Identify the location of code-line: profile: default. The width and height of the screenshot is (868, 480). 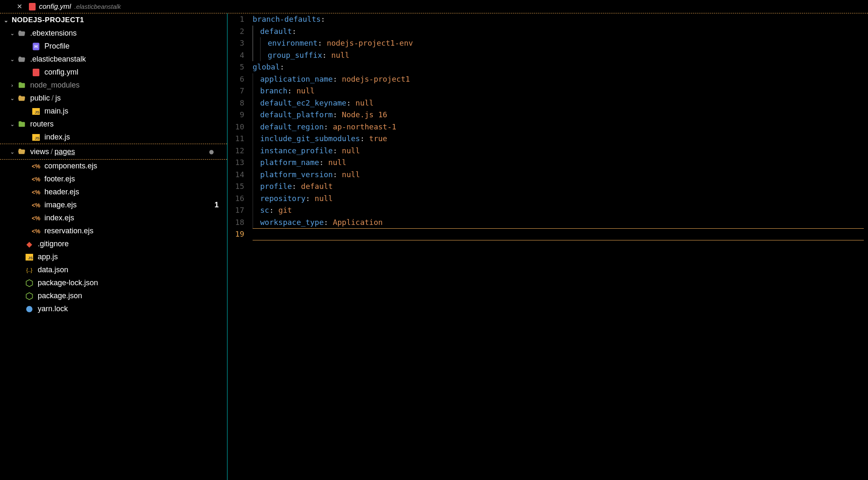
(561, 187).